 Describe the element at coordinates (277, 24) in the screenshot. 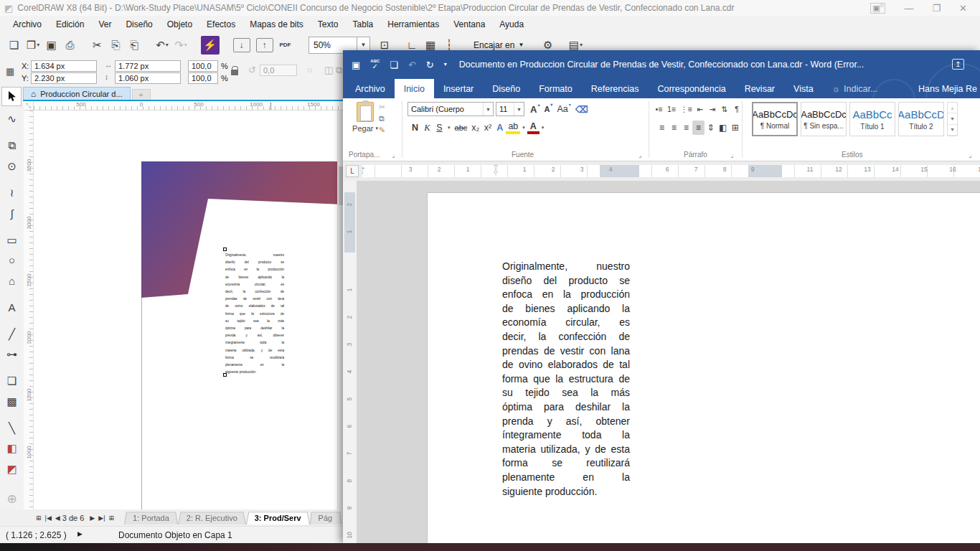

I see `Mapas de bits: Mapas de bits` at that location.